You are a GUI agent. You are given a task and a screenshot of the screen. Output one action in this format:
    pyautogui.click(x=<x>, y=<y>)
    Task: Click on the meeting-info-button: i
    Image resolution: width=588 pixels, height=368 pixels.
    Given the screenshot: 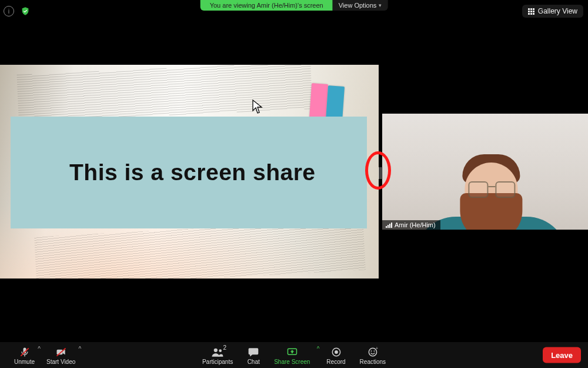 What is the action you would take?
    pyautogui.click(x=9, y=11)
    